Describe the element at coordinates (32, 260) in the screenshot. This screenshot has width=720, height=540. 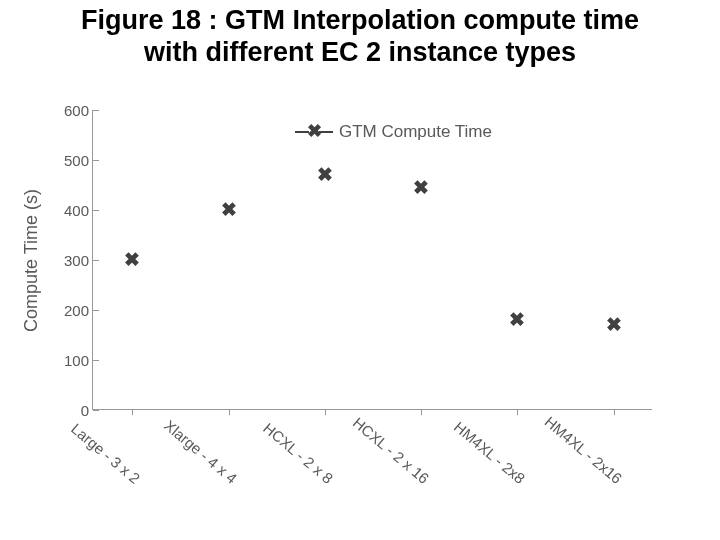
I see `y-axis-label: Compute Time (s)` at that location.